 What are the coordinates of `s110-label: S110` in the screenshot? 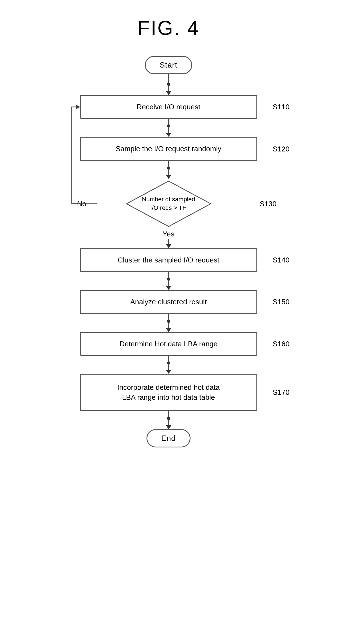 It's located at (281, 107).